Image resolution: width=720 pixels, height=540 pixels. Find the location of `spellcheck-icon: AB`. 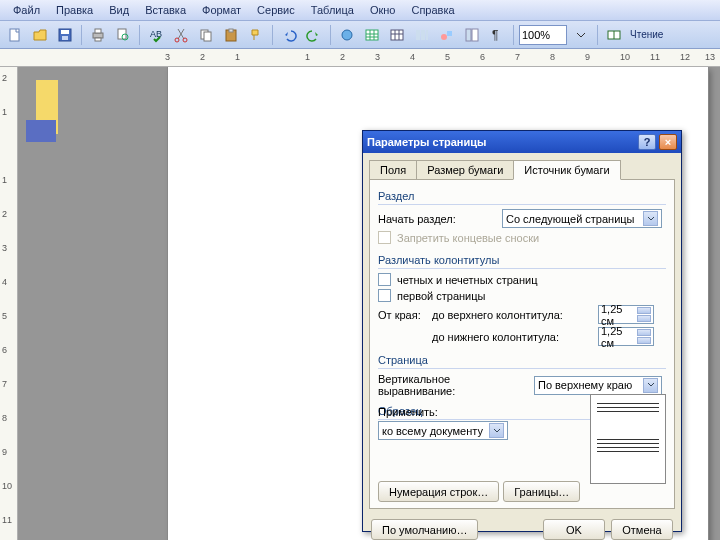

spellcheck-icon: AB is located at coordinates (156, 35).